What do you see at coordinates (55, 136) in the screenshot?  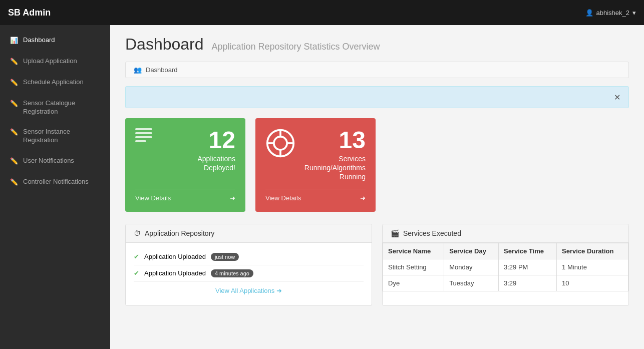 I see `sidebar-item-sensor-instance: ✏️ Sensor Instance Registration` at bounding box center [55, 136].